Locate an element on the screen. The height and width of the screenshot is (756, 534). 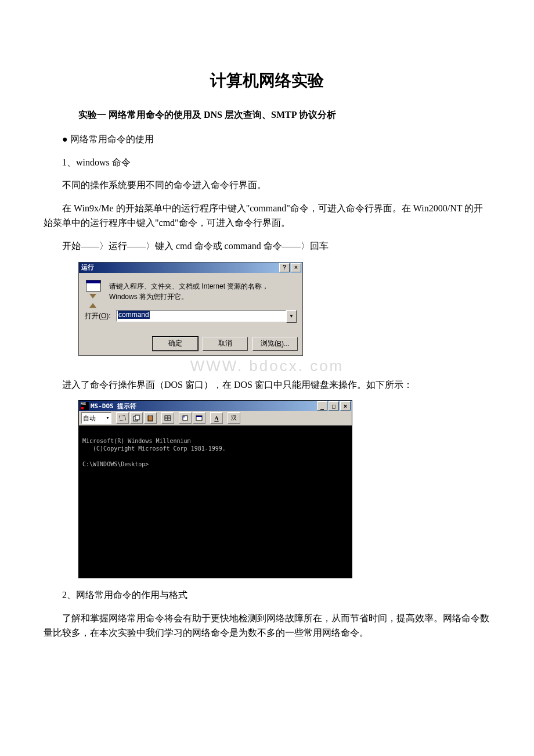
toolbar-font-a-icon: A is located at coordinates (217, 418).